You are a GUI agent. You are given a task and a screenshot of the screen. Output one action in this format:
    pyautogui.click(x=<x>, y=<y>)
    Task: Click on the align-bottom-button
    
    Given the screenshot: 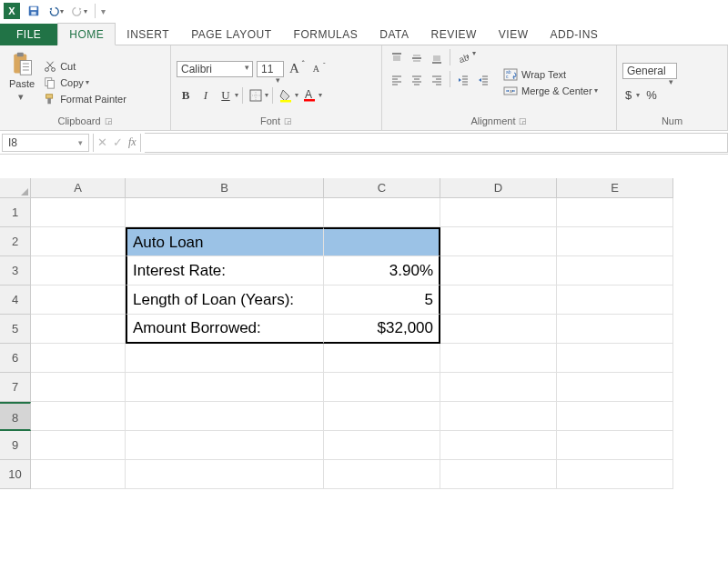 What is the action you would take?
    pyautogui.click(x=437, y=58)
    